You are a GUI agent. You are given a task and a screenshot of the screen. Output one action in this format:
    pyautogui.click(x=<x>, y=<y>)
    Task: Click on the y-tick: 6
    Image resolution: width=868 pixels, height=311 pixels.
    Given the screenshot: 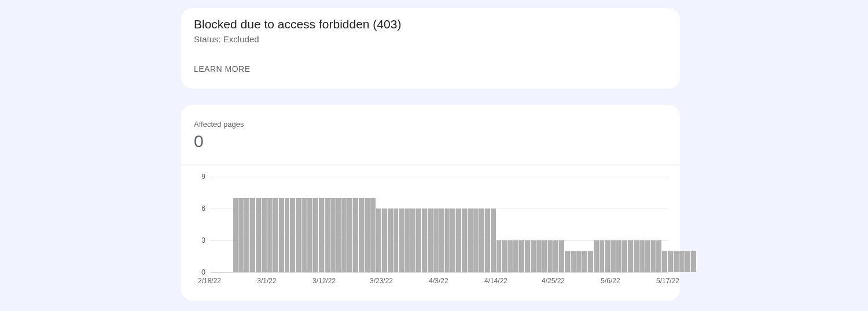 What is the action you would take?
    pyautogui.click(x=200, y=208)
    